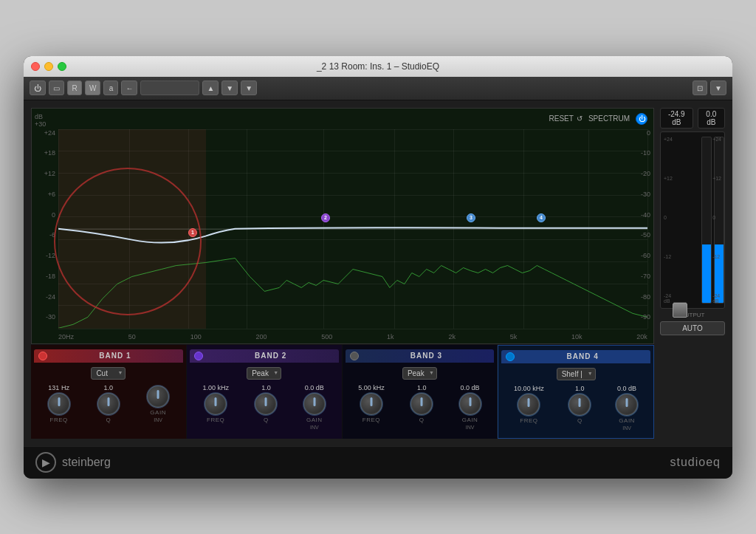 Image resolution: width=756 pixels, height=534 pixels. I want to click on close-button, so click(35, 66).